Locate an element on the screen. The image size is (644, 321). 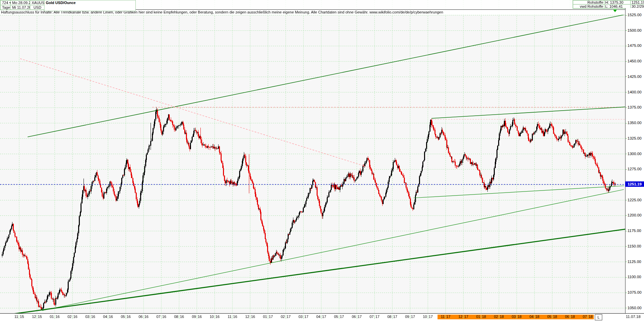
time-axis-label: 0518 is located at coordinates (552, 317).